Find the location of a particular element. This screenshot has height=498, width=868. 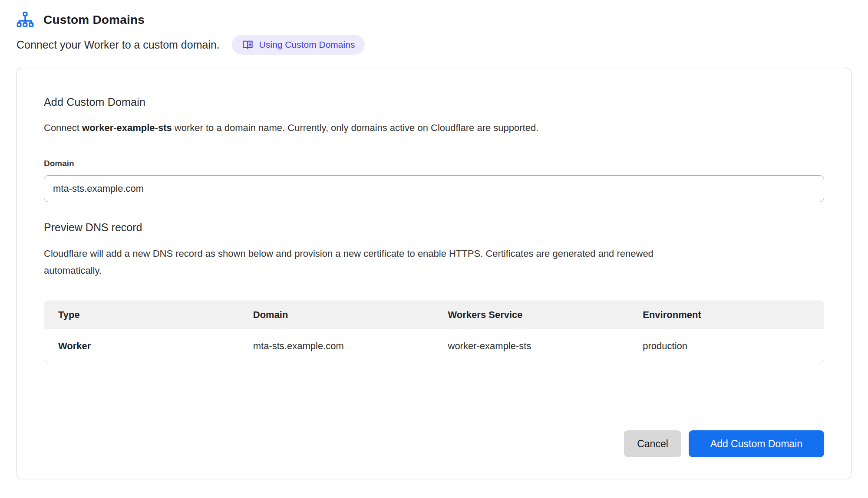

dns-preview-table: Type Domain Workers Service Environment … is located at coordinates (434, 332).